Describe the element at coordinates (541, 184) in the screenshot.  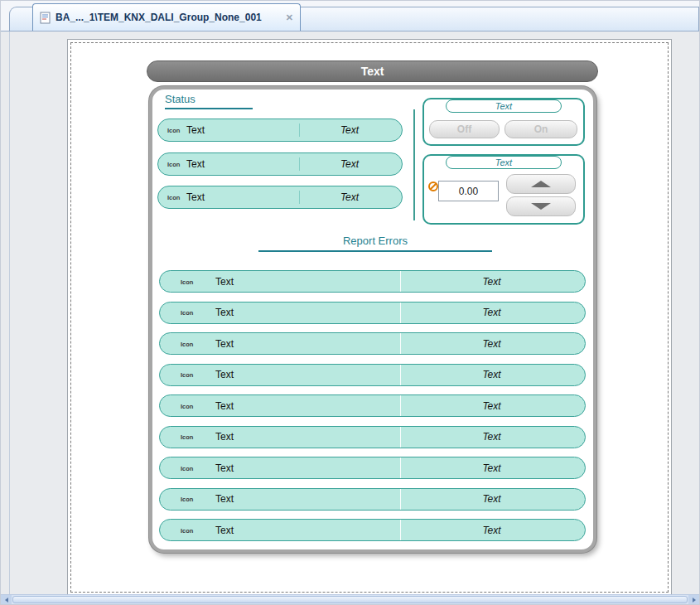
I see `up-arrow-icon` at that location.